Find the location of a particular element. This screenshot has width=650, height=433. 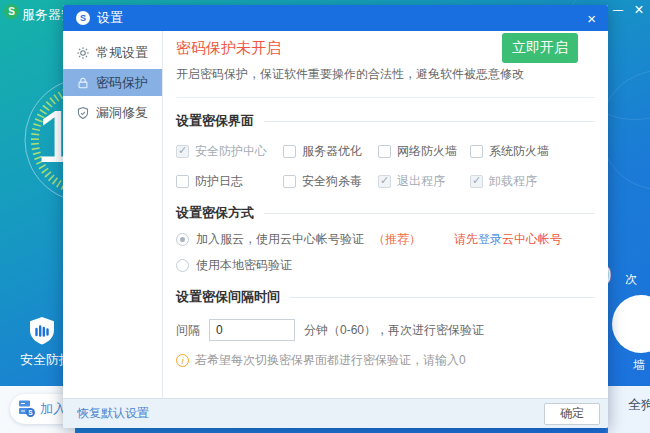

sidebar-item-label: 漏洞修复 is located at coordinates (122, 113).